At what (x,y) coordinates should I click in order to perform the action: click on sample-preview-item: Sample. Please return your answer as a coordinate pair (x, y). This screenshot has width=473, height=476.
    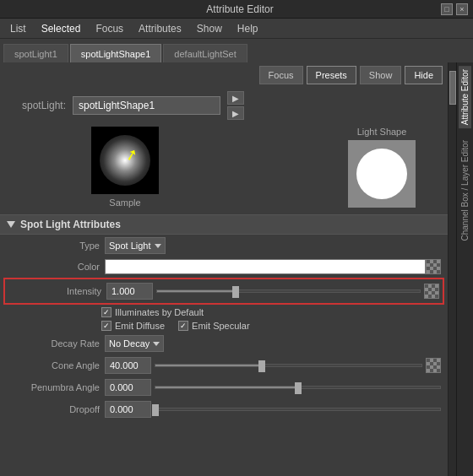
    Looking at the image, I should click on (125, 167).